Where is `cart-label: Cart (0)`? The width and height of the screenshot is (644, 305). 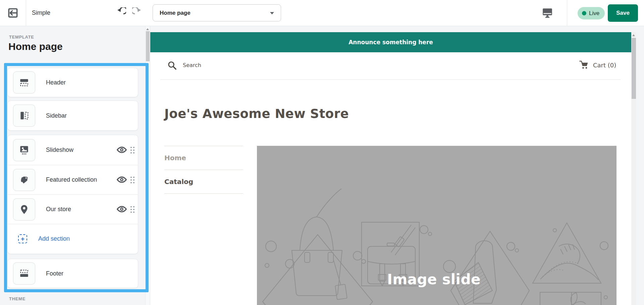
cart-label: Cart (0) is located at coordinates (604, 65).